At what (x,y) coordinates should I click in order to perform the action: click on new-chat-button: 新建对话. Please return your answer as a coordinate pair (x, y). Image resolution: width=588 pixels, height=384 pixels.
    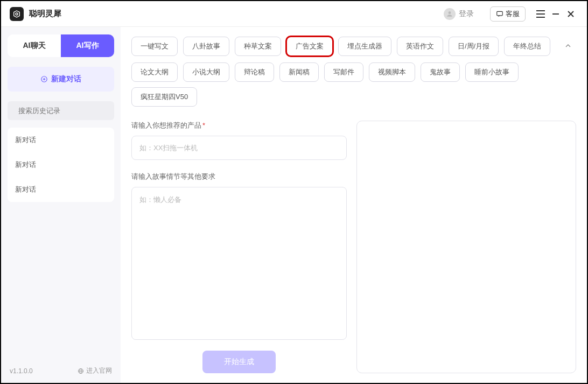
    Looking at the image, I should click on (61, 79).